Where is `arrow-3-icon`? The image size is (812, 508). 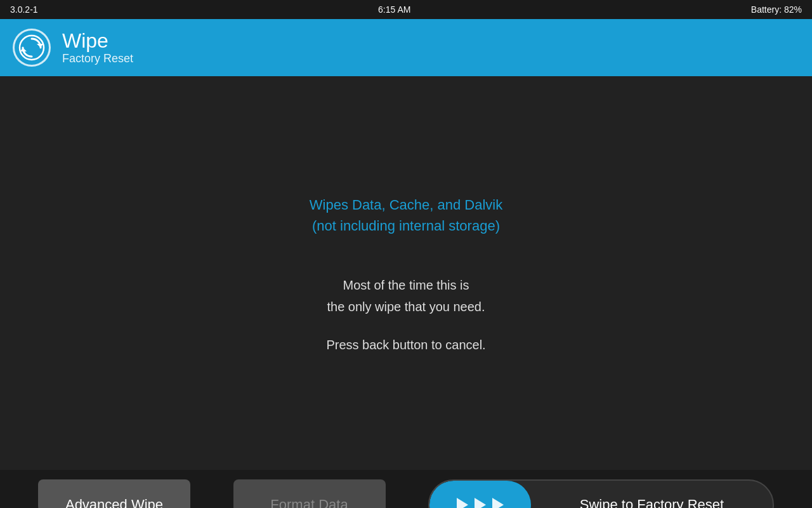
arrow-3-icon is located at coordinates (498, 503).